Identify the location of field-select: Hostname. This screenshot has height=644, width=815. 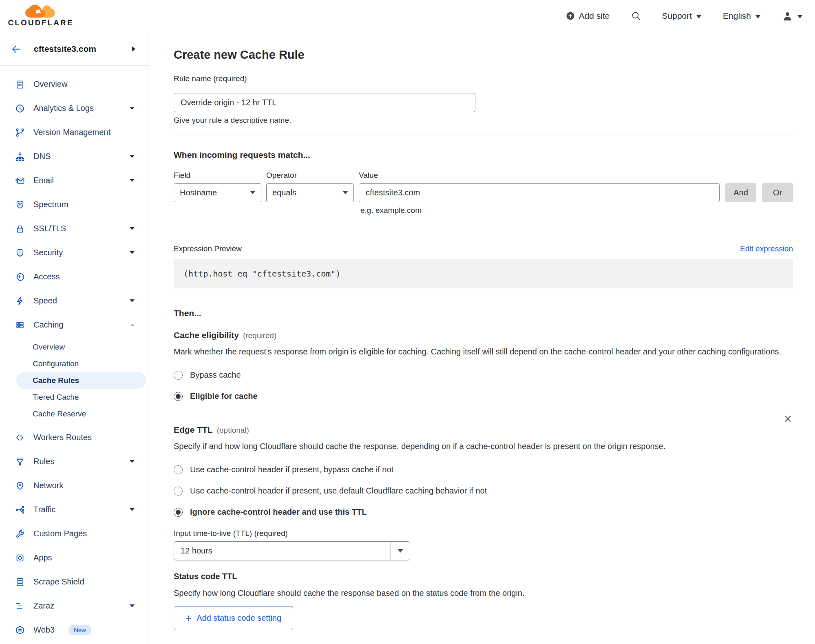
(218, 193).